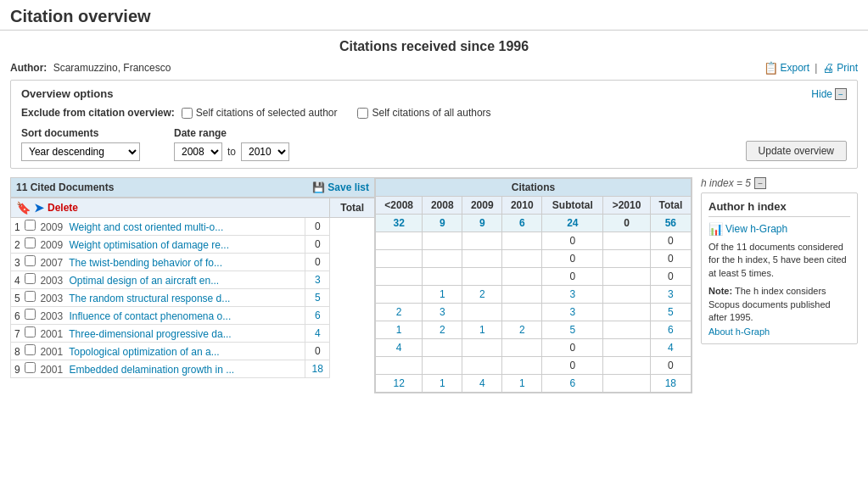  Describe the element at coordinates (144, 352) in the screenshot. I see `doc-title-link: Topological optimization of an a...` at that location.